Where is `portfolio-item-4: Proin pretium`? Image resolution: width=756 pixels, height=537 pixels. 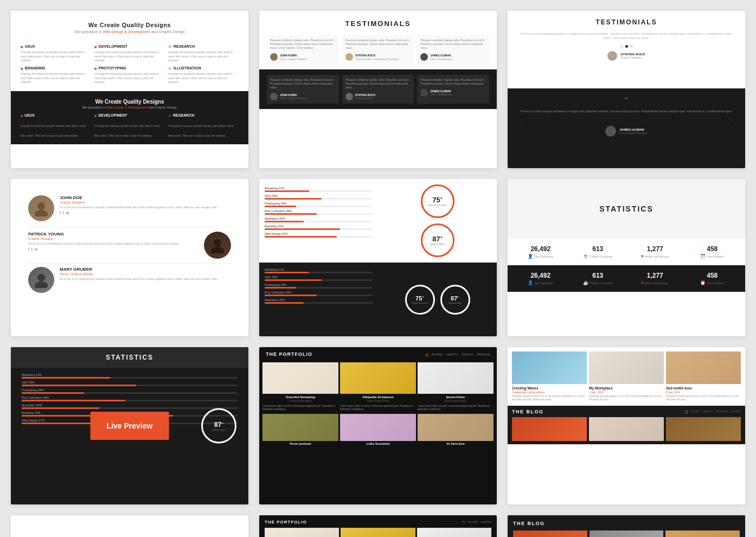 portfolio-item-4: Proin pretium is located at coordinates (300, 430).